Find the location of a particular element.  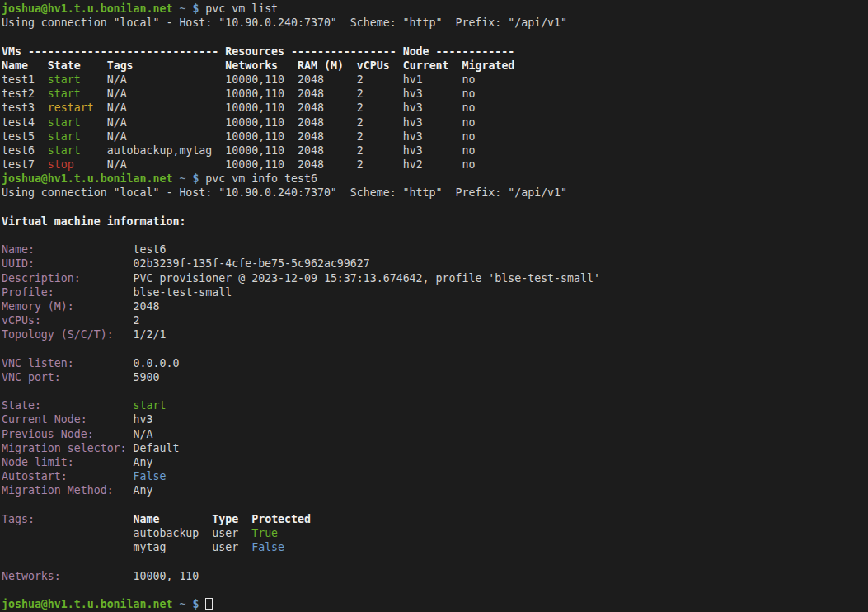

info-autostart: Autostart: False is located at coordinates (435, 477).